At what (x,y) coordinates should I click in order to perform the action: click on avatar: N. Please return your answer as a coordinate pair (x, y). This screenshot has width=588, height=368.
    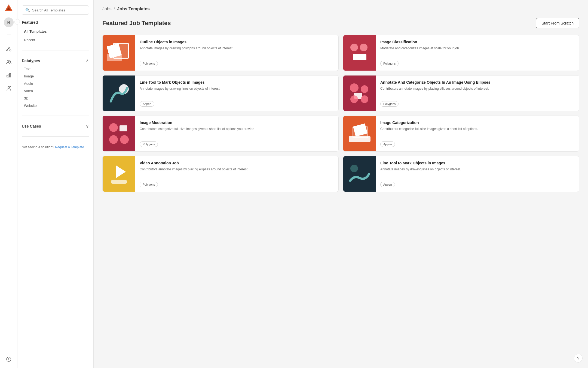
    Looking at the image, I should click on (9, 22).